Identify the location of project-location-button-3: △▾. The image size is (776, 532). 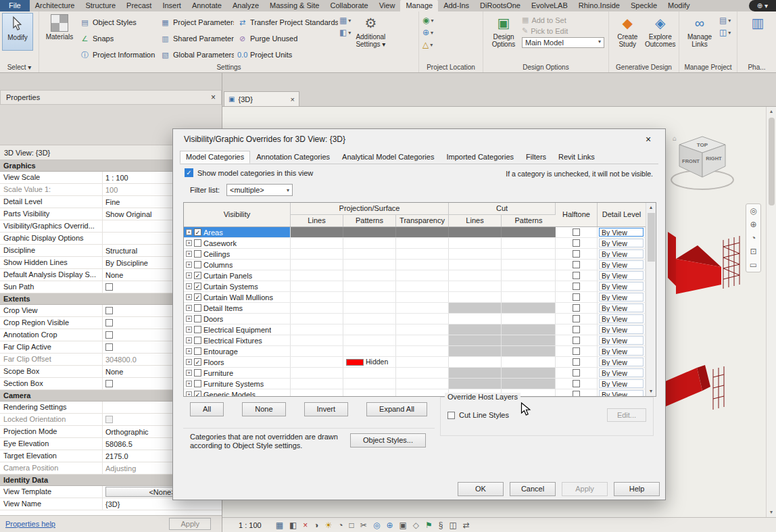
(451, 45).